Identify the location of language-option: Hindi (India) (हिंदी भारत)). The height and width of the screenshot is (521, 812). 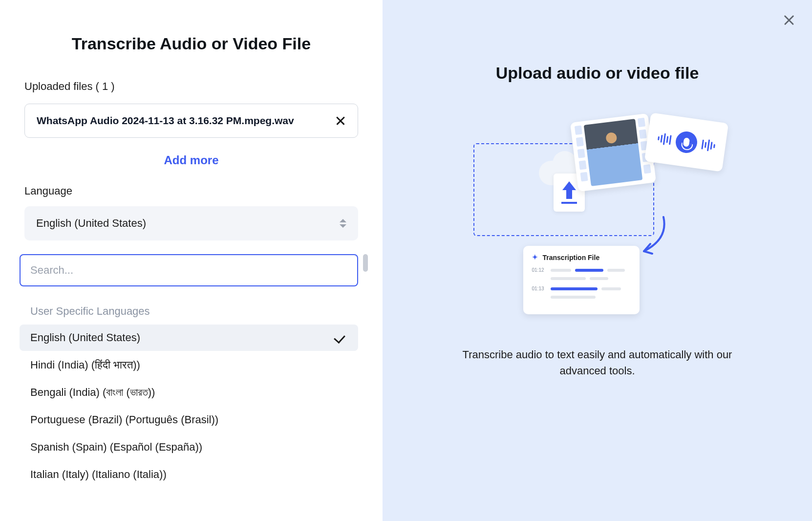
(189, 365).